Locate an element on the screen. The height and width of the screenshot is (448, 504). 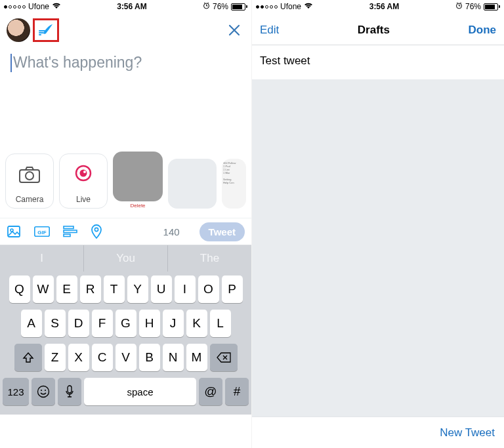
key-g: G is located at coordinates (126, 323).